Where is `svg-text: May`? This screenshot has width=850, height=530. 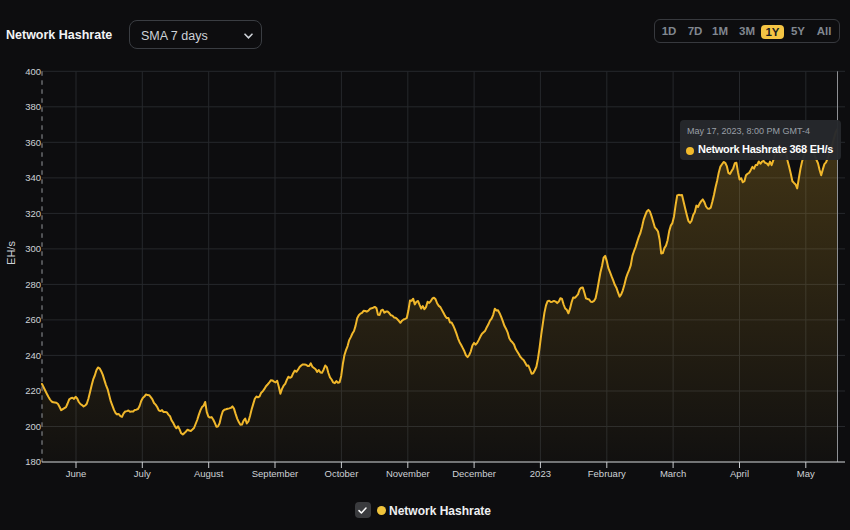
svg-text: May is located at coordinates (806, 474).